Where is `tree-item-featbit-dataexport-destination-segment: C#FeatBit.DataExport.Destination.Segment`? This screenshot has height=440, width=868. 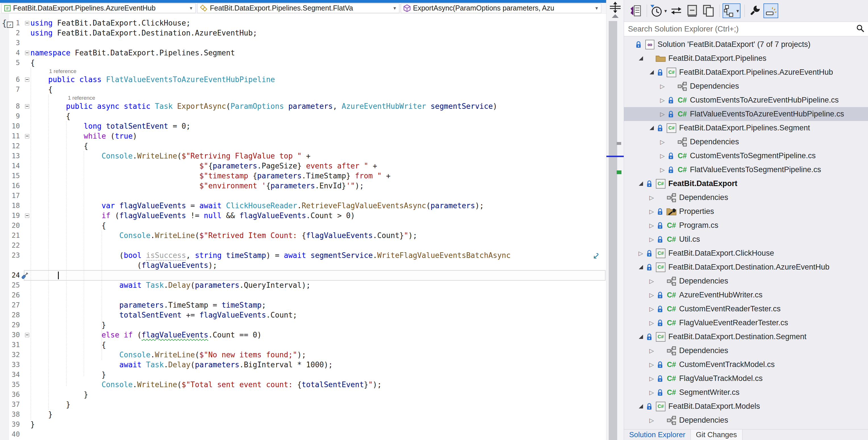
tree-item-featbit-dataexport-destination-segment: C#FeatBit.DataExport.Destination.Segment is located at coordinates (746, 337).